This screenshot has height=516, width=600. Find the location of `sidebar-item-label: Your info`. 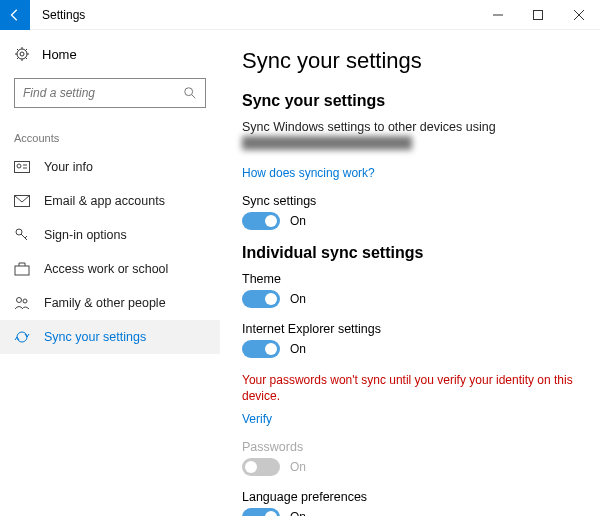

sidebar-item-label: Your info is located at coordinates (68, 167).